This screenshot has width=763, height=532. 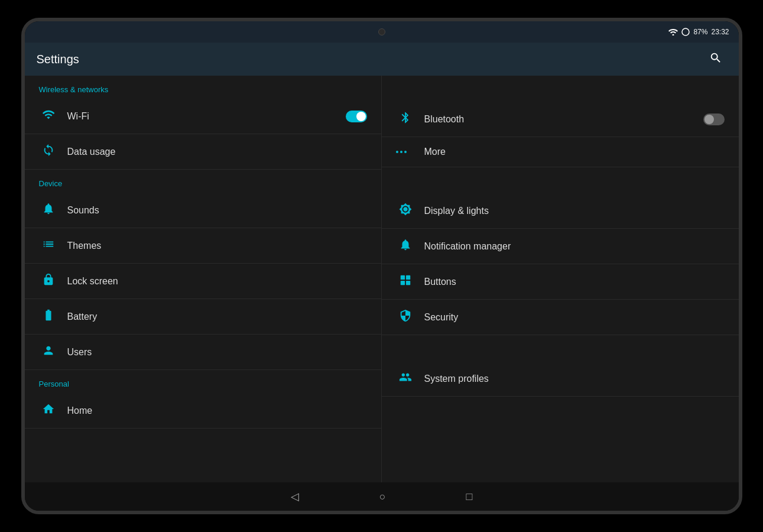 What do you see at coordinates (203, 281) in the screenshot?
I see `settings-item-lock-screen: Lock screen` at bounding box center [203, 281].